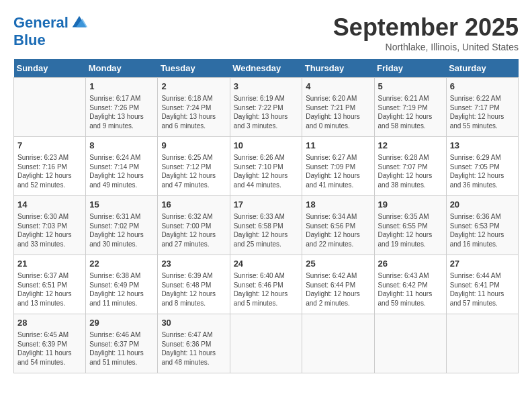 The height and width of the screenshot is (411, 532). I want to click on day-info: Sunrise: 6:21 AM Sunset: 7:19 PM Dayligh…, so click(410, 112).